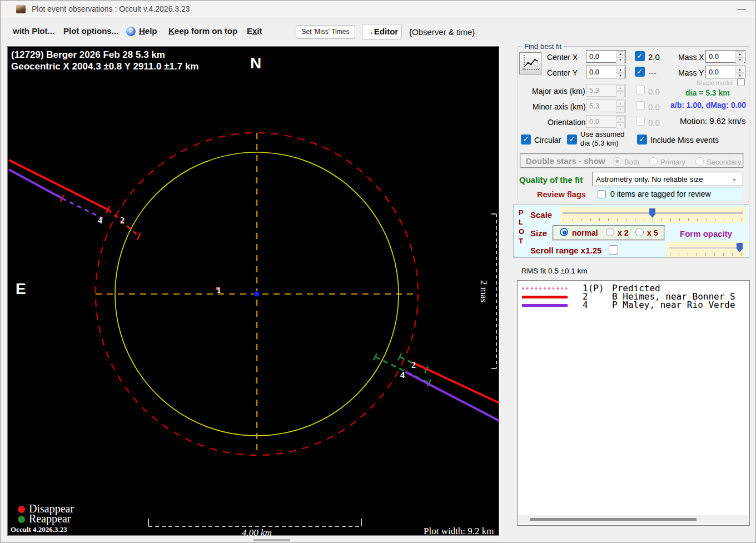 Image resolution: width=756 pixels, height=543 pixels. What do you see at coordinates (642, 140) in the screenshot?
I see `include-miss-checkbox: ✓` at bounding box center [642, 140].